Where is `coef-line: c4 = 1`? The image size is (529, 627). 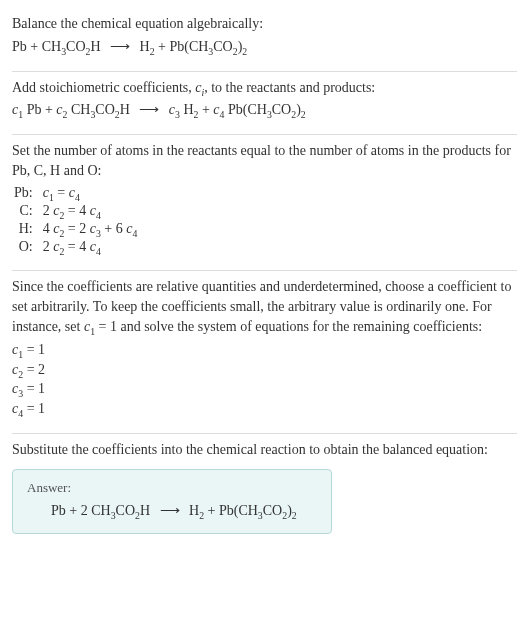 coef-line: c4 = 1 is located at coordinates (264, 409).